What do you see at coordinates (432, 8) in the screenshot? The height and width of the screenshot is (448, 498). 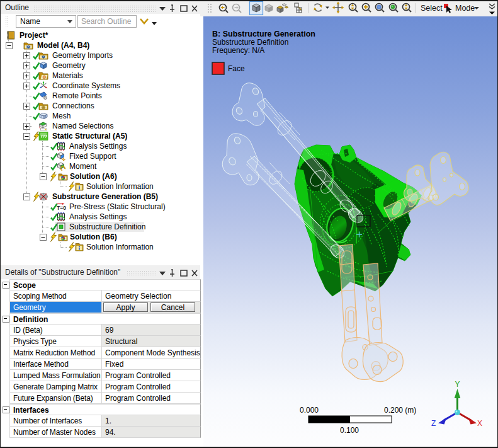 I see `svg-text: Select` at bounding box center [432, 8].